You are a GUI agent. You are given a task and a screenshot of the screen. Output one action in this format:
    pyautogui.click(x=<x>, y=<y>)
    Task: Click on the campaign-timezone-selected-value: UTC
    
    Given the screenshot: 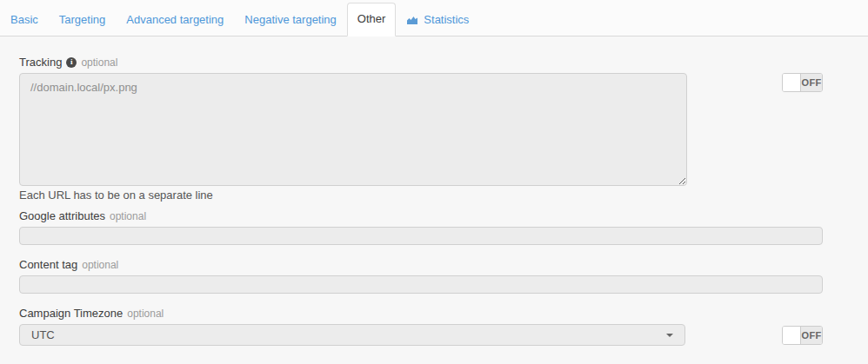 What is the action you would take?
    pyautogui.click(x=43, y=335)
    